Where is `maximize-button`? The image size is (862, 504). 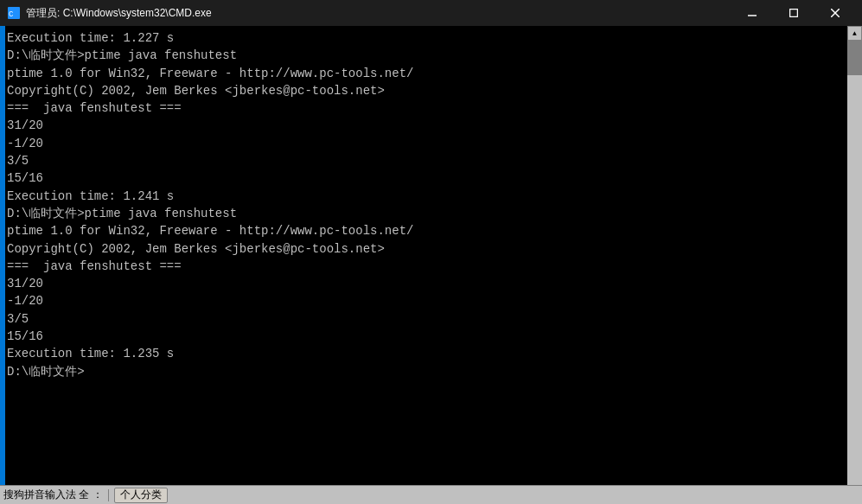
maximize-button is located at coordinates (794, 13).